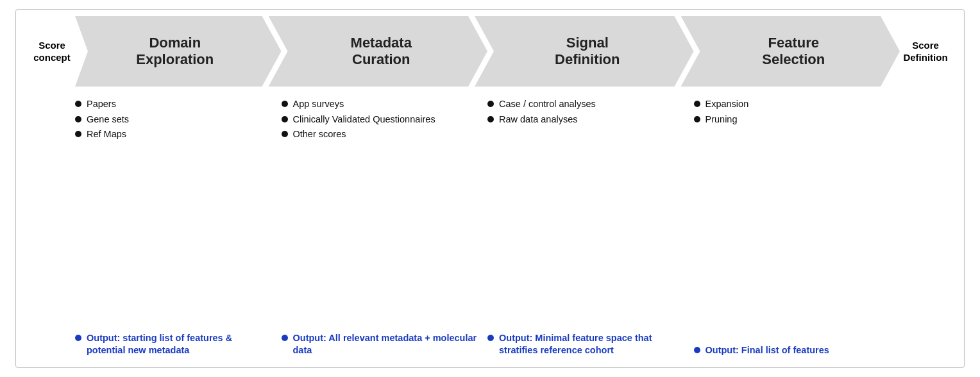 The height and width of the screenshot is (377, 980). I want to click on arrow-signal-definition: ↻ SignalDefinition, so click(584, 51).